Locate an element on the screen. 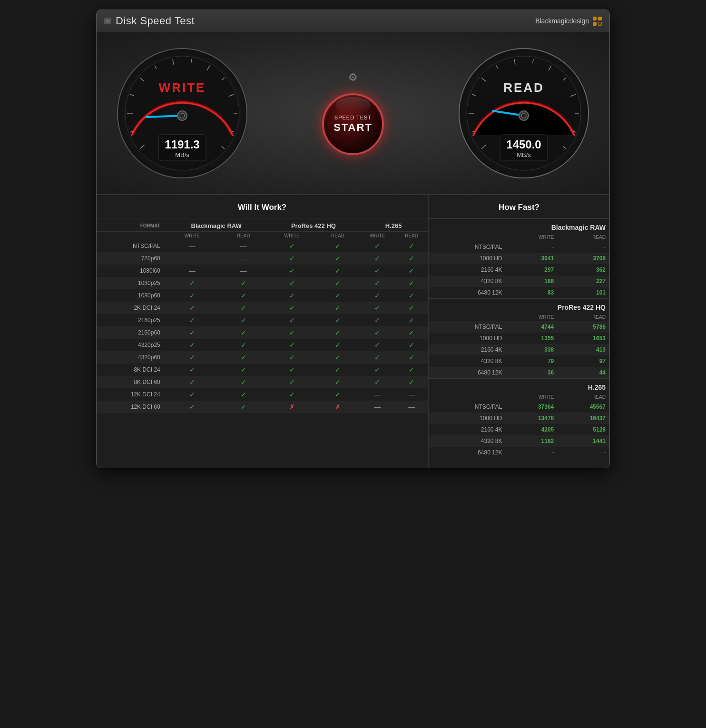  fast-value-cell: 413 is located at coordinates (583, 350).